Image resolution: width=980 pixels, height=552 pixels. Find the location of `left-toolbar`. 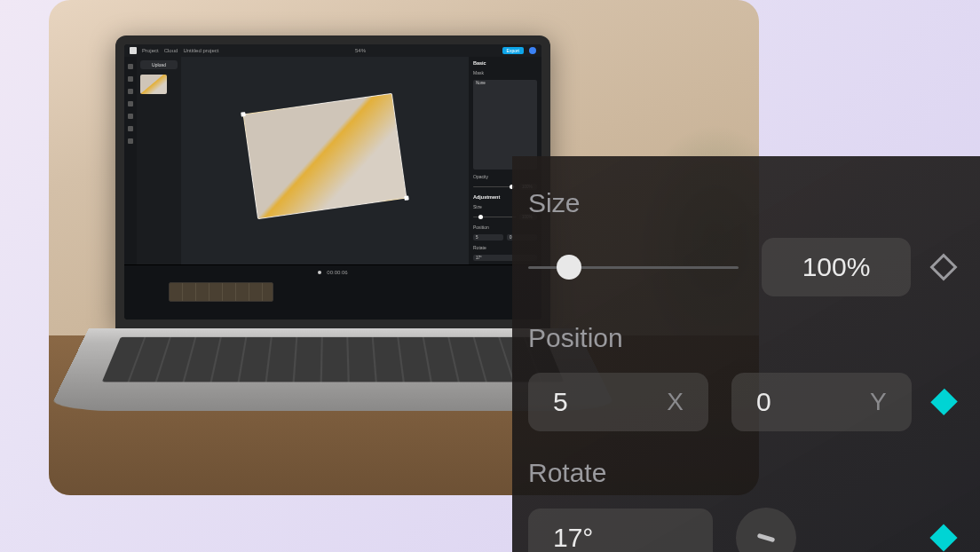

left-toolbar is located at coordinates (130, 161).